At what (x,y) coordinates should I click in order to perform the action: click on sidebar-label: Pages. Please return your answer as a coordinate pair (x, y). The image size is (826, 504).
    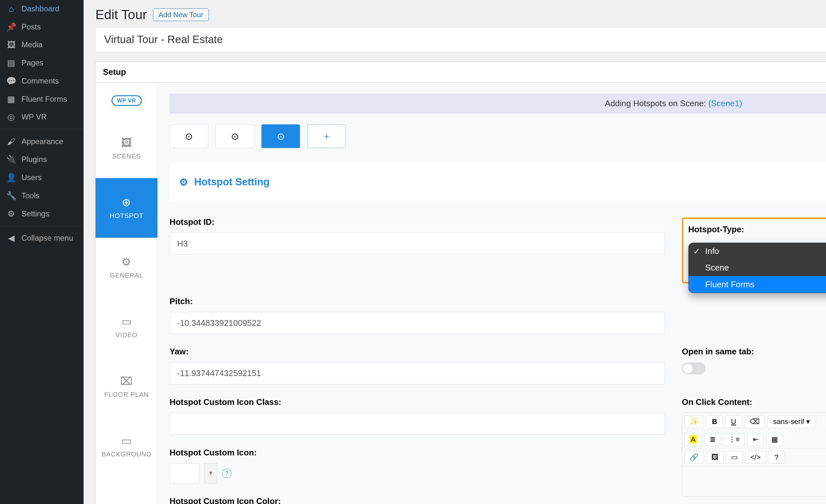
    Looking at the image, I should click on (32, 63).